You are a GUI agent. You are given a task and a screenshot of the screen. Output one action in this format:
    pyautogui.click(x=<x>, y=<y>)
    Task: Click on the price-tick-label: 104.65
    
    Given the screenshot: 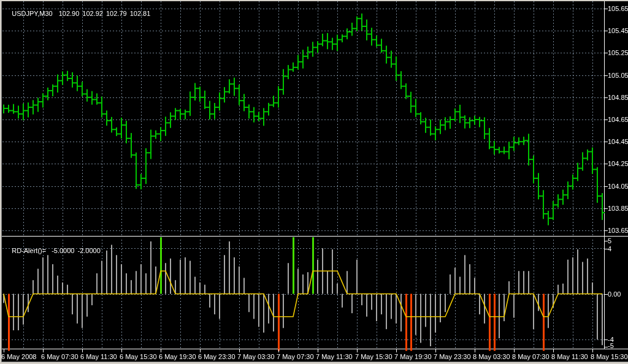 What is the action you would take?
    pyautogui.click(x=618, y=119)
    